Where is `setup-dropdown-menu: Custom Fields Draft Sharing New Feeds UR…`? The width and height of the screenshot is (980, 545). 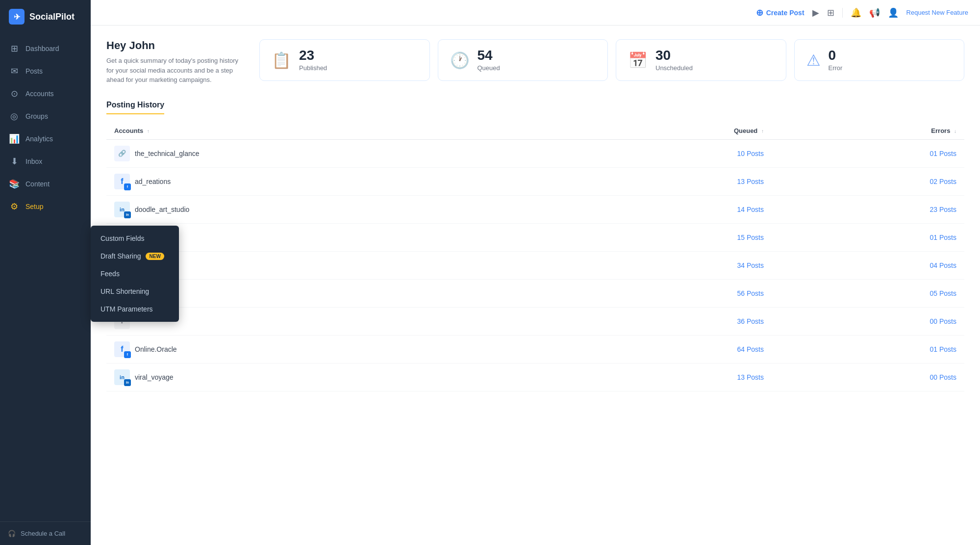
setup-dropdown-menu: Custom Fields Draft Sharing New Feeds UR… is located at coordinates (135, 274).